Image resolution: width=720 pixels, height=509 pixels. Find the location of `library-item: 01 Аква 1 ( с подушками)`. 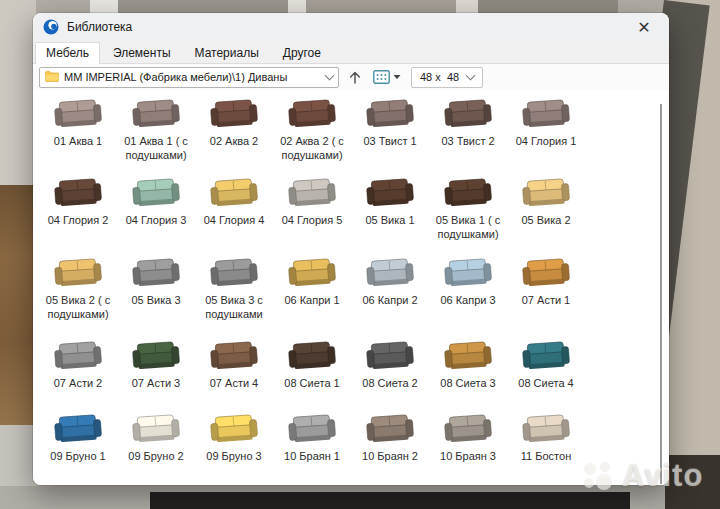

library-item: 01 Аква 1 ( с подушками) is located at coordinates (156, 132).